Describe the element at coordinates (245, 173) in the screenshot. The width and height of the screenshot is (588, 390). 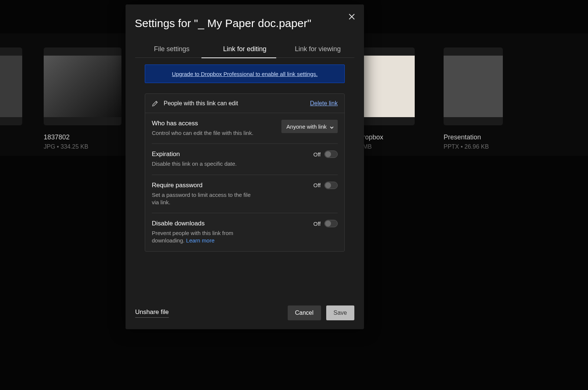
I see `link-settings-panel: People with this link can edit Delete li…` at that location.